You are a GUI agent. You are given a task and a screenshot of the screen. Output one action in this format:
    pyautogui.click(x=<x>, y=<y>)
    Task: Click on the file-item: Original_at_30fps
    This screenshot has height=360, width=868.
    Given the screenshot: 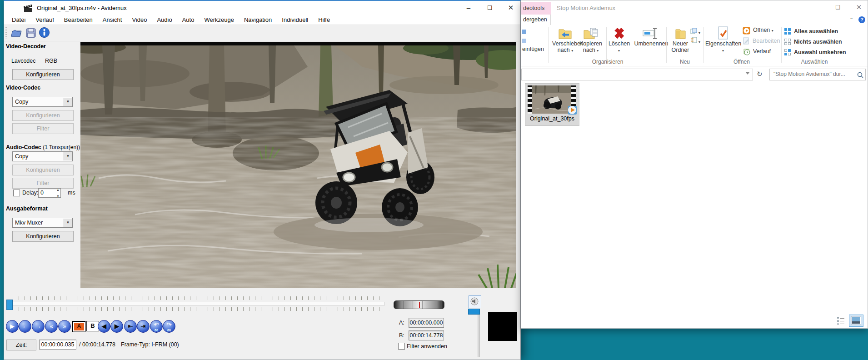 What is the action you would take?
    pyautogui.click(x=552, y=105)
    